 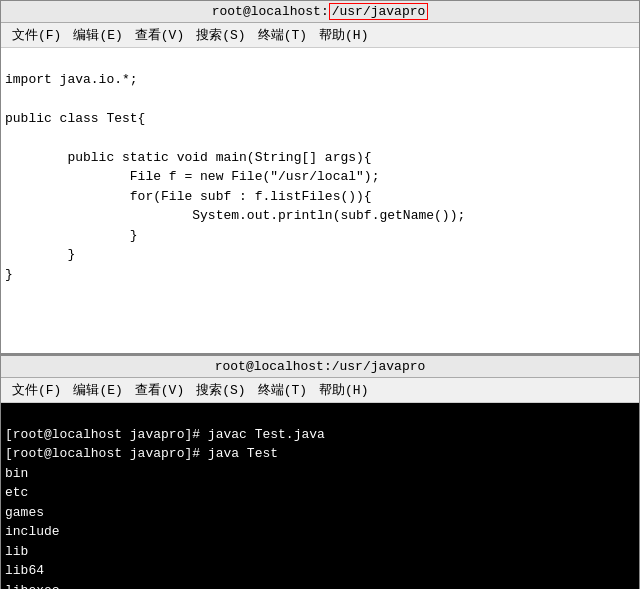 I want to click on code-line-12: }, so click(x=9, y=308).